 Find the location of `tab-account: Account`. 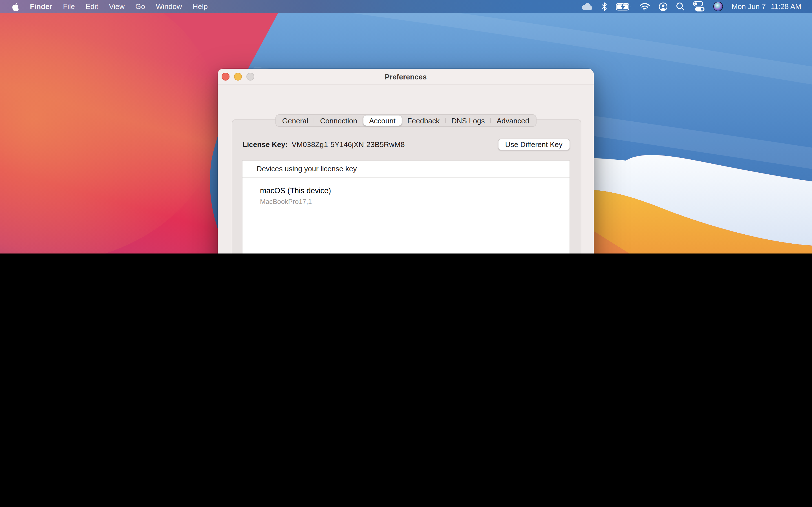

tab-account: Account is located at coordinates (383, 121).